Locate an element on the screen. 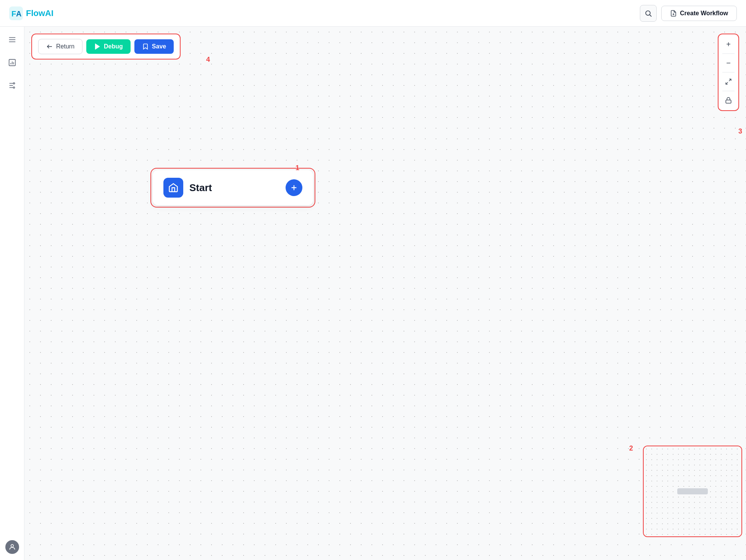  return-button: Return is located at coordinates (60, 47).